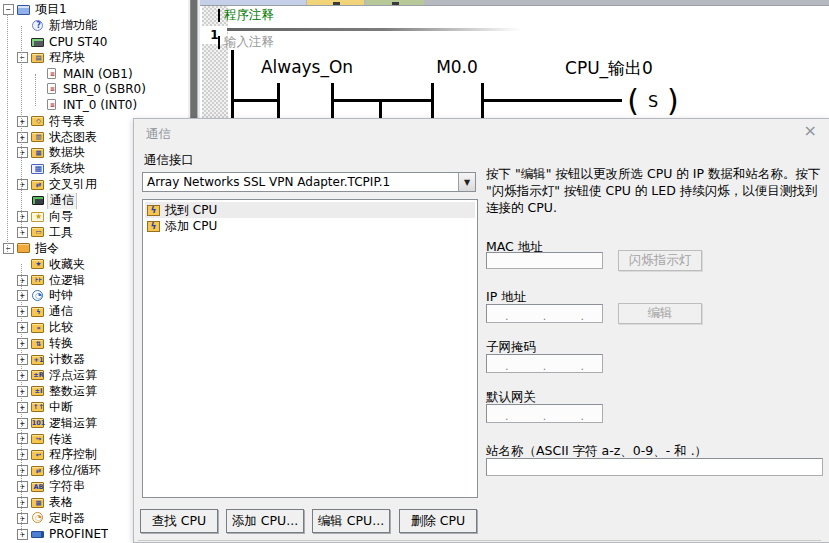 Image resolution: width=829 pixels, height=543 pixels. What do you see at coordinates (67, 121) in the screenshot?
I see `tree-item-label: 符号表` at bounding box center [67, 121].